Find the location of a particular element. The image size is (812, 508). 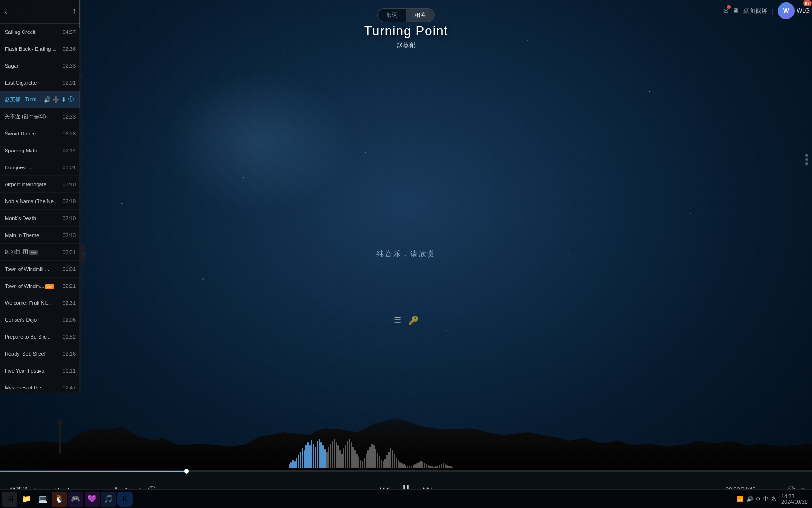

message-icon: ✉ is located at coordinates (726, 11).